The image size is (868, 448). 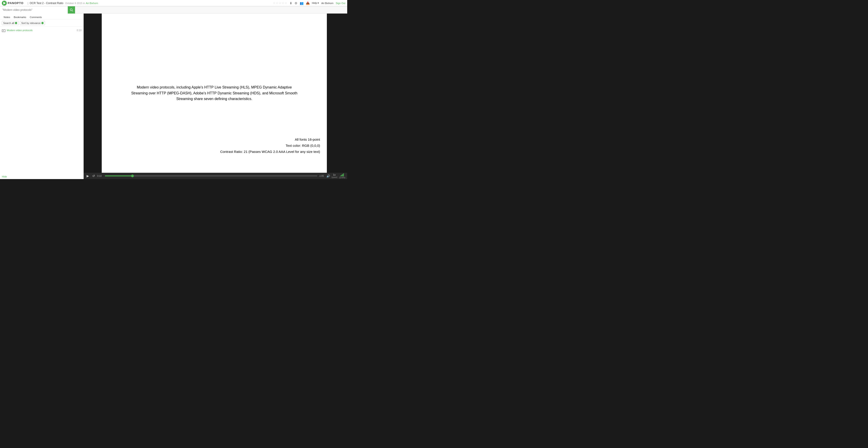 What do you see at coordinates (274, 3) in the screenshot?
I see `star-1: ☆` at bounding box center [274, 3].